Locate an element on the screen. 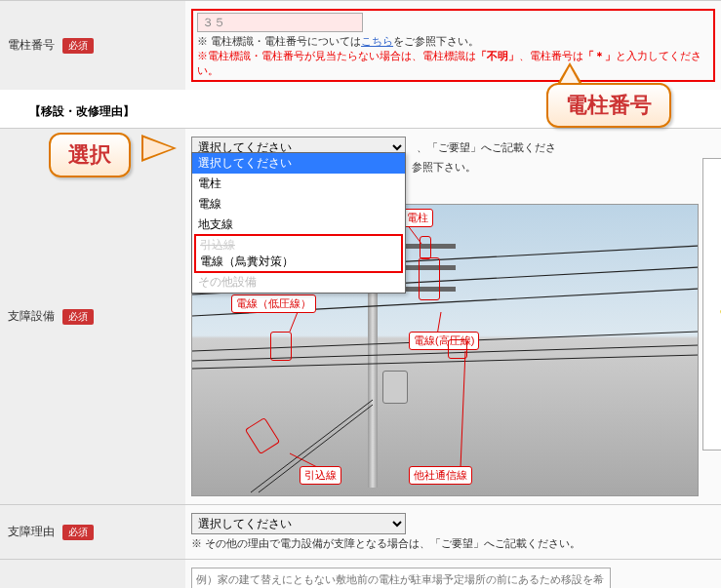 The width and height of the screenshot is (721, 588). label-pole-number: 電柱番号 is located at coordinates (31, 45).